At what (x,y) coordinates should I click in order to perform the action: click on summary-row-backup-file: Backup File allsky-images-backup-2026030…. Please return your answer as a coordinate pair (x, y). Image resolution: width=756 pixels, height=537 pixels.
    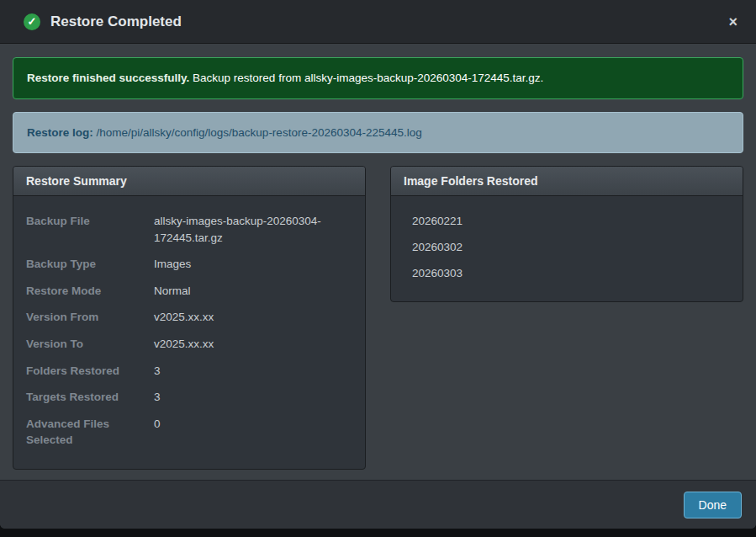
    Looking at the image, I should click on (189, 229).